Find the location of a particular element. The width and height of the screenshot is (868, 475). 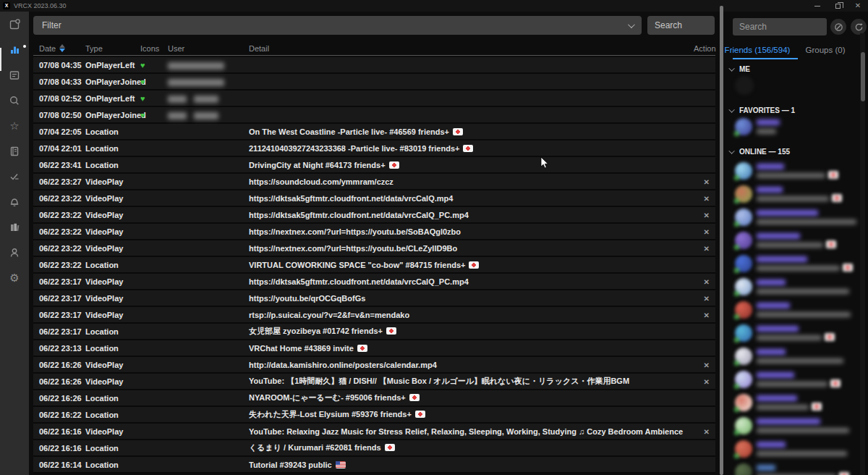

friends-filter-button is located at coordinates (838, 27).